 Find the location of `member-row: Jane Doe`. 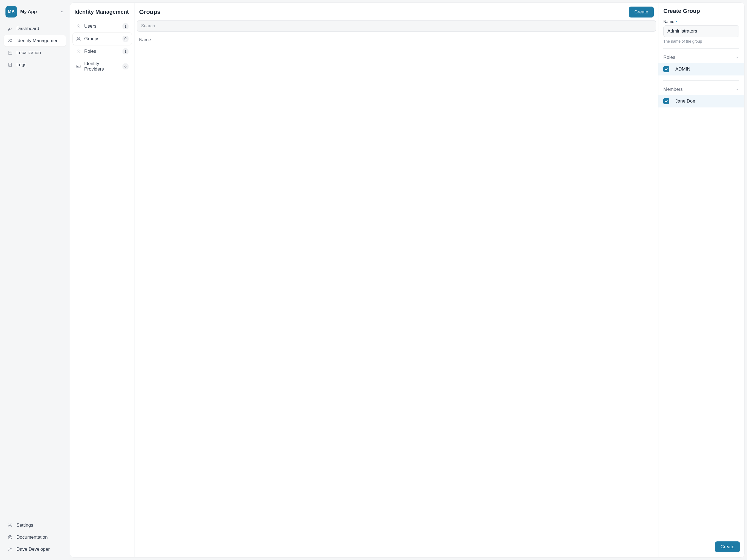

member-row: Jane Doe is located at coordinates (701, 101).